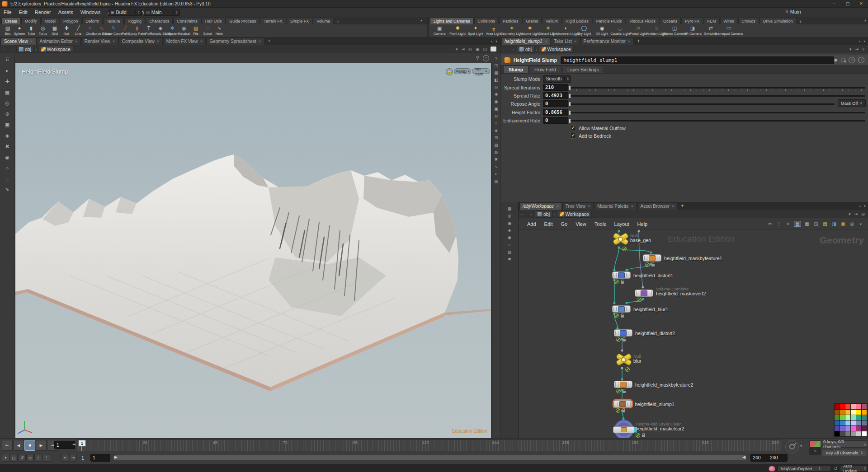  What do you see at coordinates (712, 21) in the screenshot?
I see `shelf-tab: FEM` at bounding box center [712, 21].